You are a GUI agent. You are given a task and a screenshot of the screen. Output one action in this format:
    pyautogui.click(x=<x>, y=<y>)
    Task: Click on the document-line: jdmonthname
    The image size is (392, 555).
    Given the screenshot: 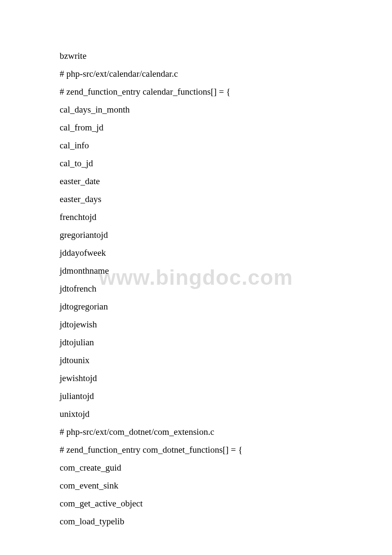 What is the action you would take?
    pyautogui.click(x=196, y=271)
    